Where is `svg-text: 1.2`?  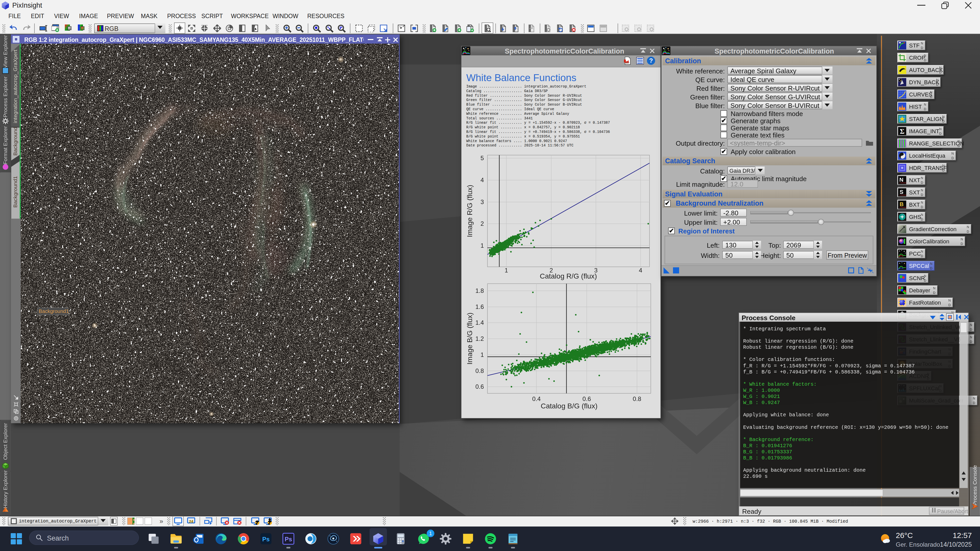
svg-text: 1.2 is located at coordinates (480, 338).